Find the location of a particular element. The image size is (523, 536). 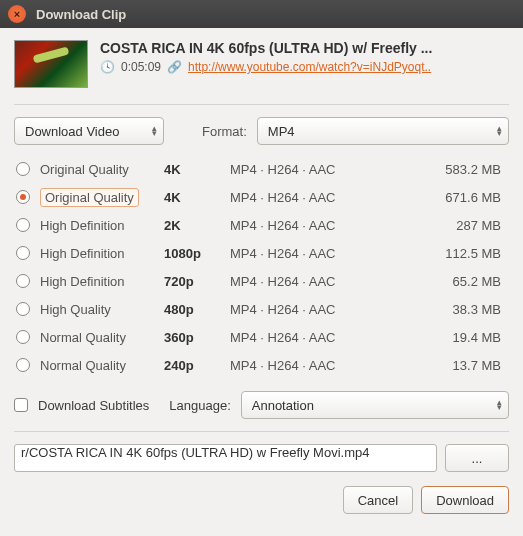

output-path-value: r/COSTA RICA IN 4K 60fps (ULTRA HD) w Fr… is located at coordinates (195, 452).